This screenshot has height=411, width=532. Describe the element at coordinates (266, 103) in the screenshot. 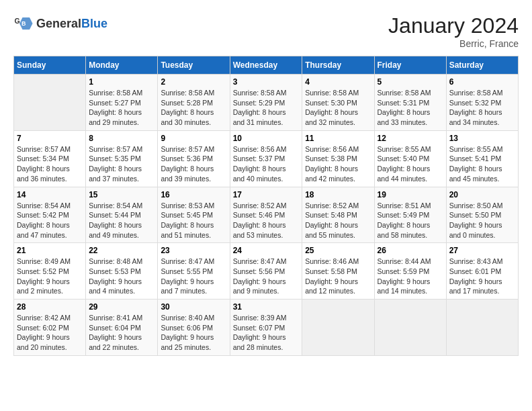

I see `calendar-week-1: 1 Sunrise: 8:58 AMSunset: 5:27 PMDayligh…` at that location.